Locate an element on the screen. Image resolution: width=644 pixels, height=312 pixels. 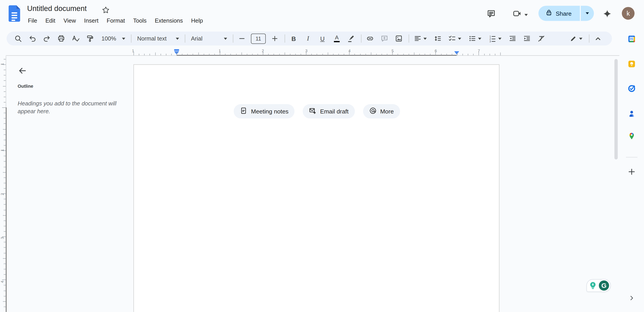
chip-more: More is located at coordinates (382, 111).